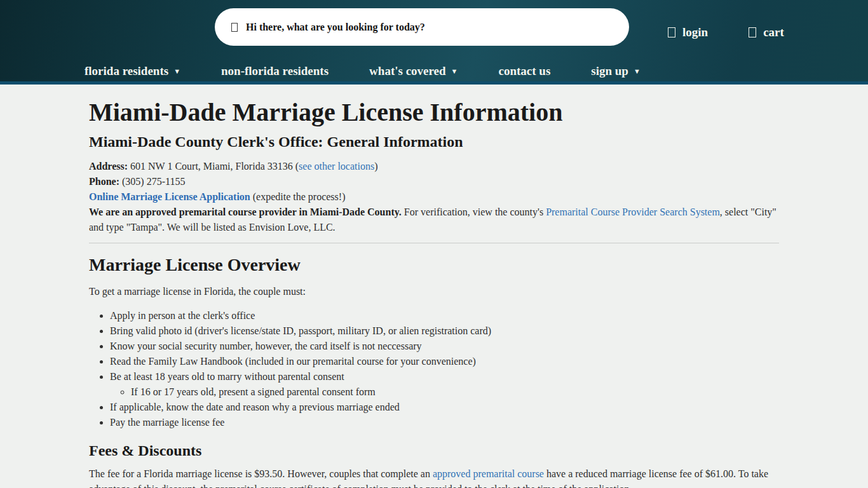 Image resolution: width=868 pixels, height=488 pixels. I want to click on cart-label: cart, so click(774, 32).